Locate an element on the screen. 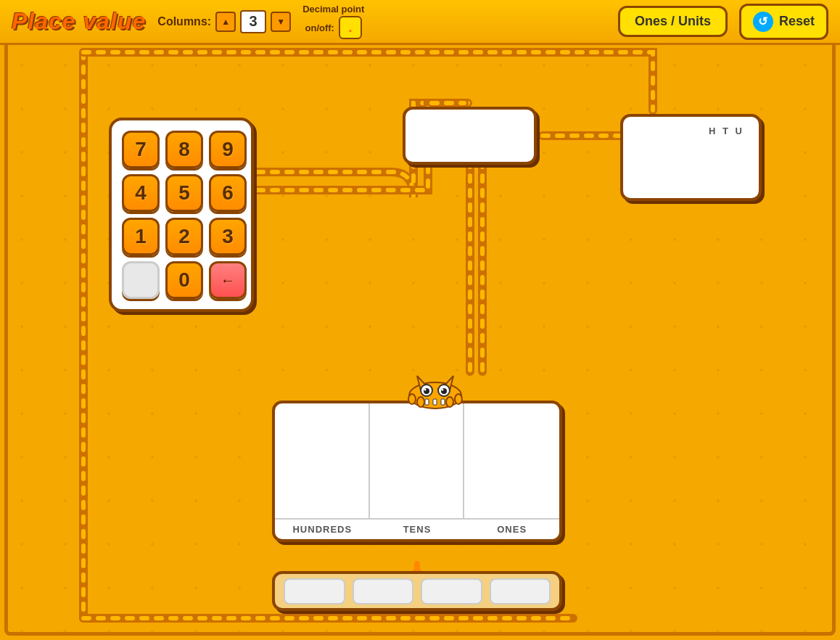 This screenshot has height=640, width=840. key-8: 8 is located at coordinates (184, 149).